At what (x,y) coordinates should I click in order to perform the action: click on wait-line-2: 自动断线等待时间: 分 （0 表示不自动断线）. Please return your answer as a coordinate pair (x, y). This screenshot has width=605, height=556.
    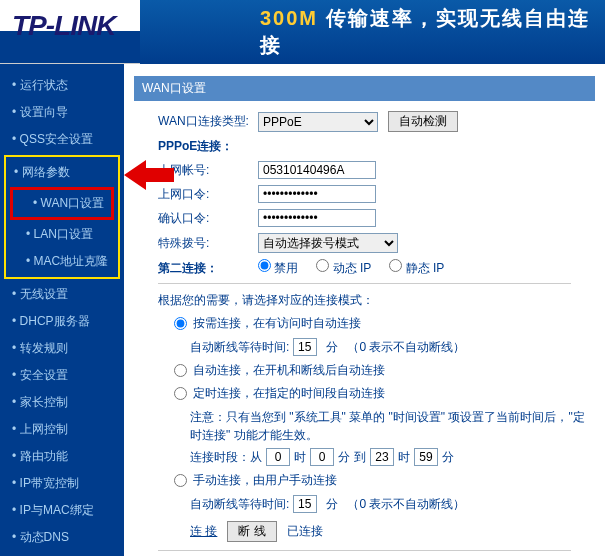
    Looking at the image, I should click on (392, 504).